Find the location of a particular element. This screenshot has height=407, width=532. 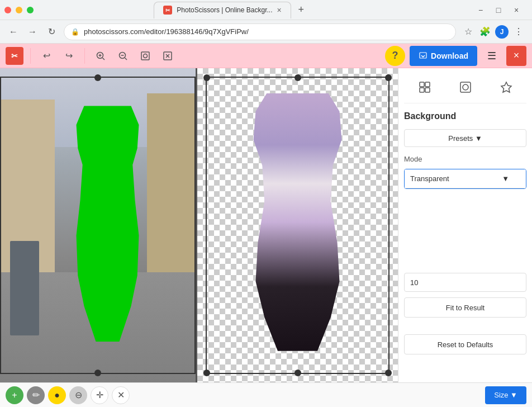

dropdown-spacer is located at coordinates (465, 231).